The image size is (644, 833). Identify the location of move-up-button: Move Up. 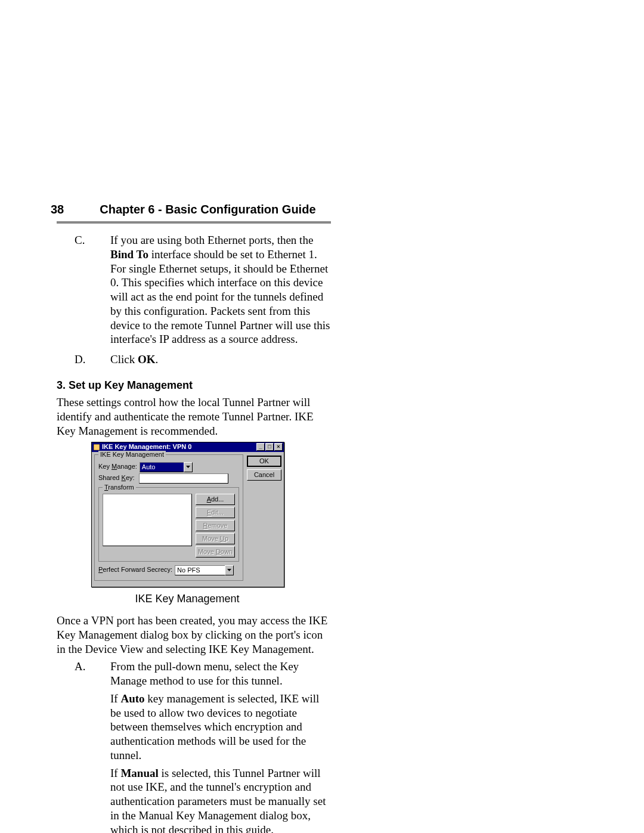
(215, 539).